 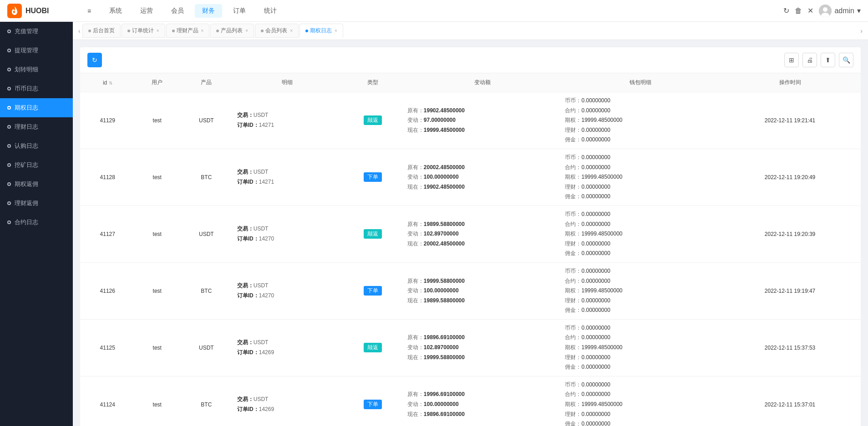 What do you see at coordinates (188, 31) in the screenshot?
I see `tab-finance-products-label: 理财产品` at bounding box center [188, 31].